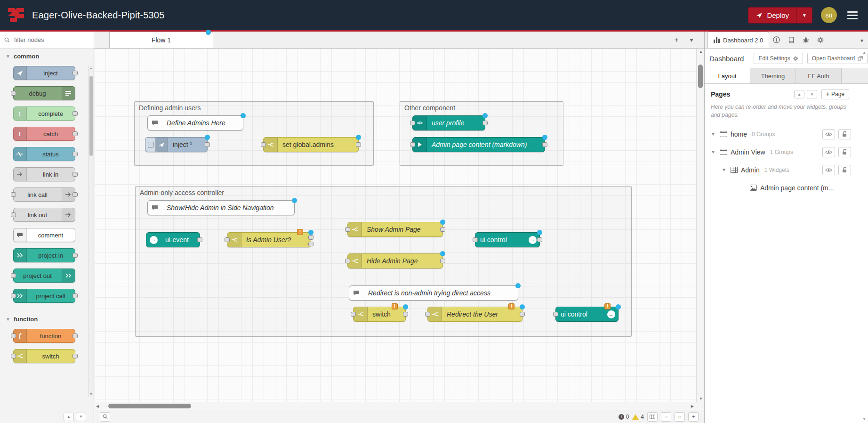 The width and height of the screenshot is (868, 423). Describe the element at coordinates (652, 417) in the screenshot. I see `navigator-toggle-button` at that location.